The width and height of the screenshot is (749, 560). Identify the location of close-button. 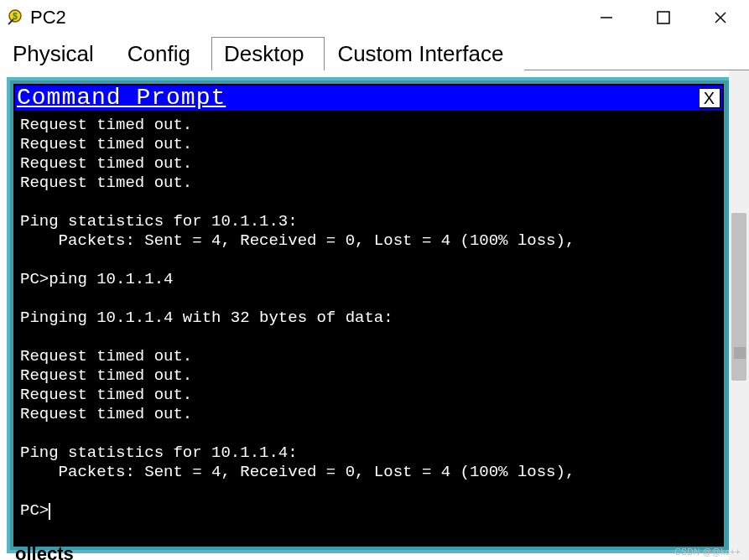
(720, 18).